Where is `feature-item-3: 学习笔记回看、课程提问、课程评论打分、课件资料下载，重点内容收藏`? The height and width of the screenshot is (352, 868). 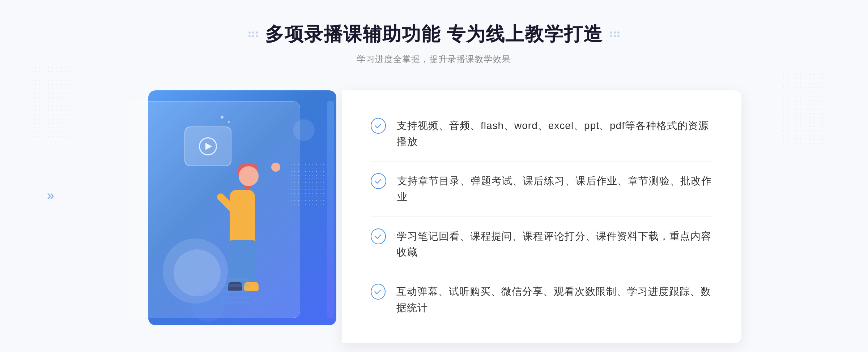
feature-item-3: 学习笔记回看、课程提问、课程评论打分、课件资料下载，重点内容收藏 is located at coordinates (542, 245).